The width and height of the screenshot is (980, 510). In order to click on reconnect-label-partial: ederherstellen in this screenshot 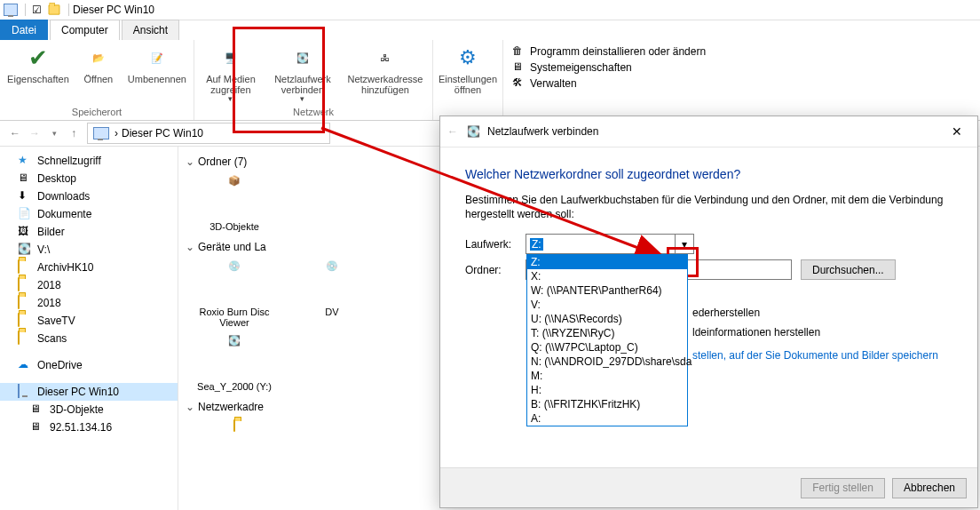, I will do `click(822, 313)`.